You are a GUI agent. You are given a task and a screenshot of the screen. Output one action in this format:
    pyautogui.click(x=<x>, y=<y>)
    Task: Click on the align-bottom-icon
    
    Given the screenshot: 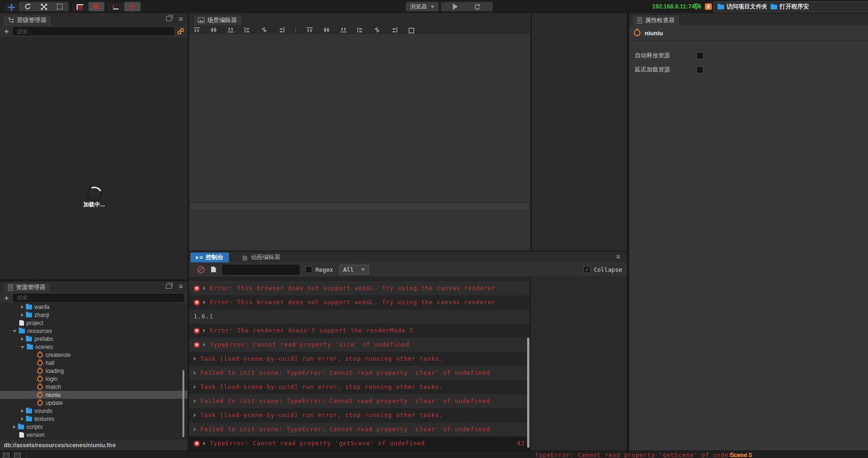 What is the action you would take?
    pyautogui.click(x=230, y=30)
    